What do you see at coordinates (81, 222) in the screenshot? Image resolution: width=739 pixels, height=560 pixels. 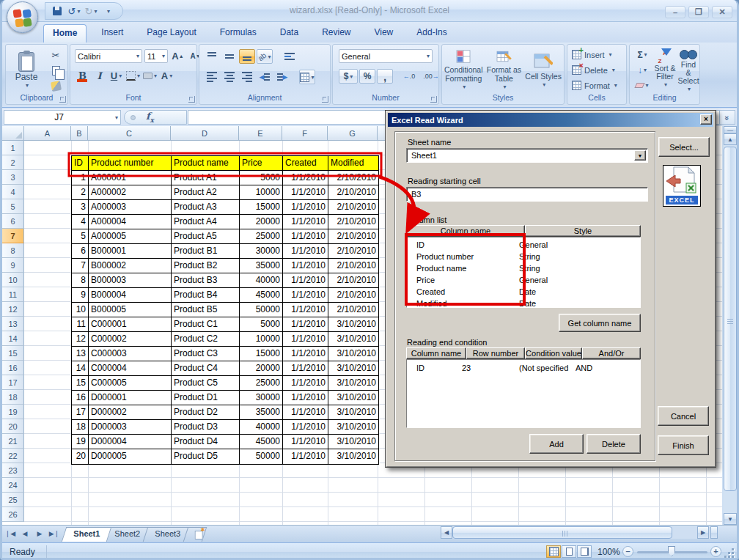 I see `grid-cell: 4` at bounding box center [81, 222].